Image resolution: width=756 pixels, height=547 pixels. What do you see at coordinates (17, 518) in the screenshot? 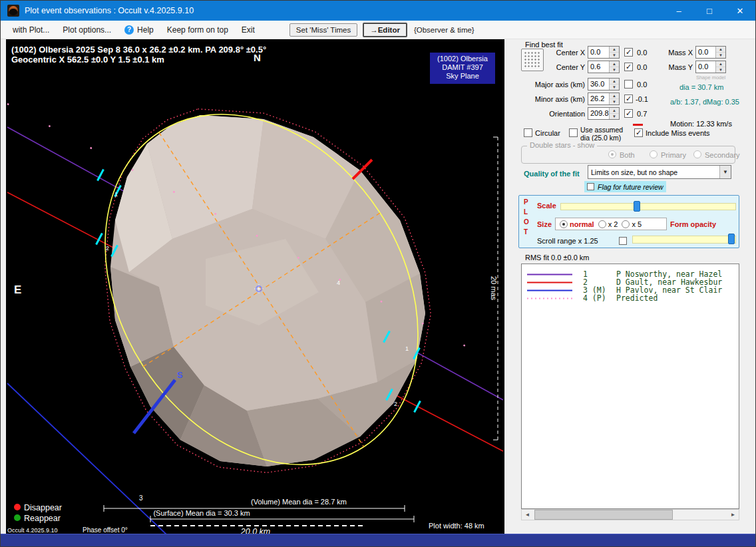
I see `reappear-dot` at bounding box center [17, 518].